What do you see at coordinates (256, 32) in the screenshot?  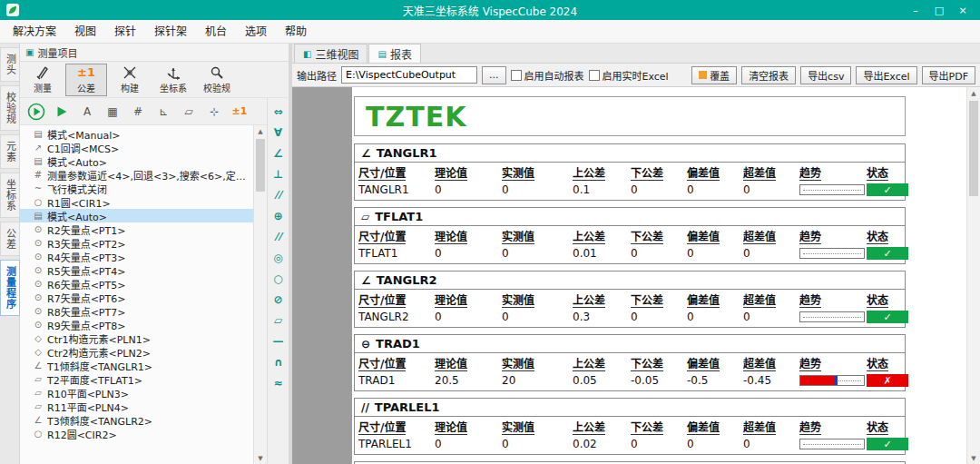 I see `menu-item-options: 选项` at bounding box center [256, 32].